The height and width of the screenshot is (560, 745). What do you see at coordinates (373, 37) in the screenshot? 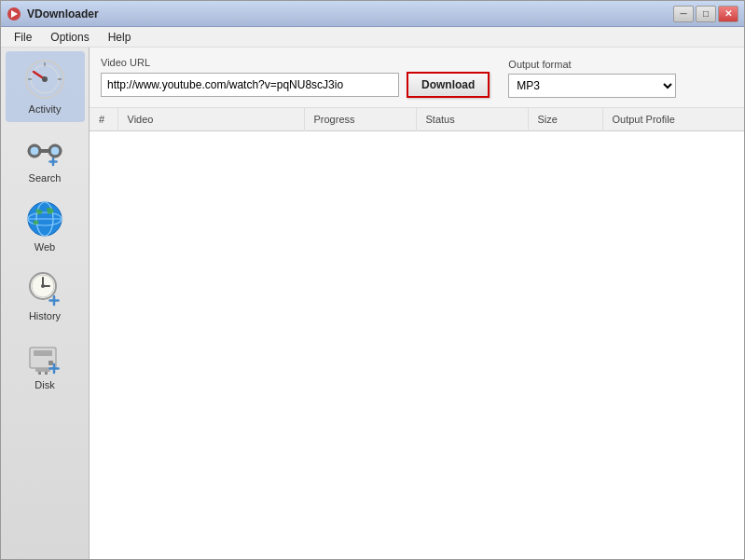
I see `menu-bar: File Options Help` at bounding box center [373, 37].